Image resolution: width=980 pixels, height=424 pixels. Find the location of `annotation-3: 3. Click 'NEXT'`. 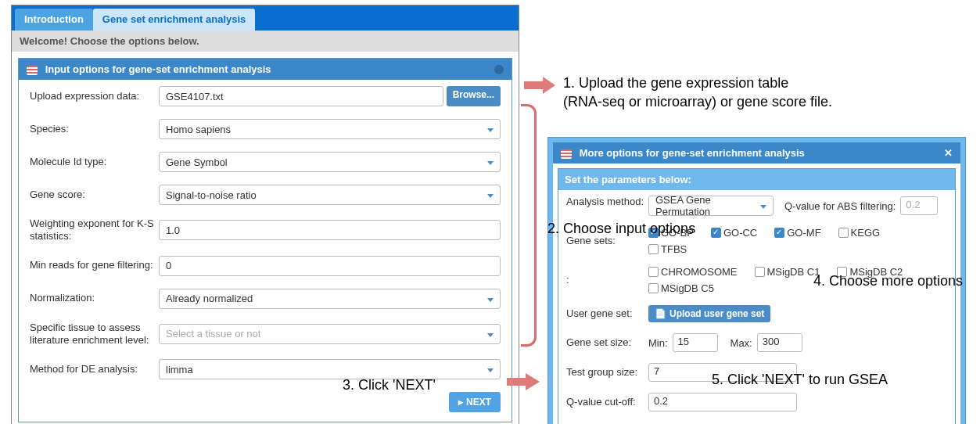

annotation-3: 3. Click 'NEXT' is located at coordinates (389, 385).